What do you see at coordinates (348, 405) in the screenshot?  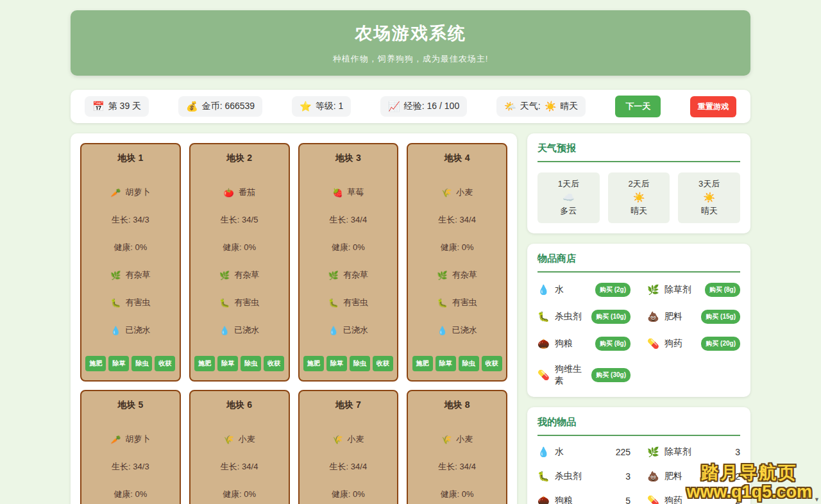 I see `plot-title: 地块 7` at bounding box center [348, 405].